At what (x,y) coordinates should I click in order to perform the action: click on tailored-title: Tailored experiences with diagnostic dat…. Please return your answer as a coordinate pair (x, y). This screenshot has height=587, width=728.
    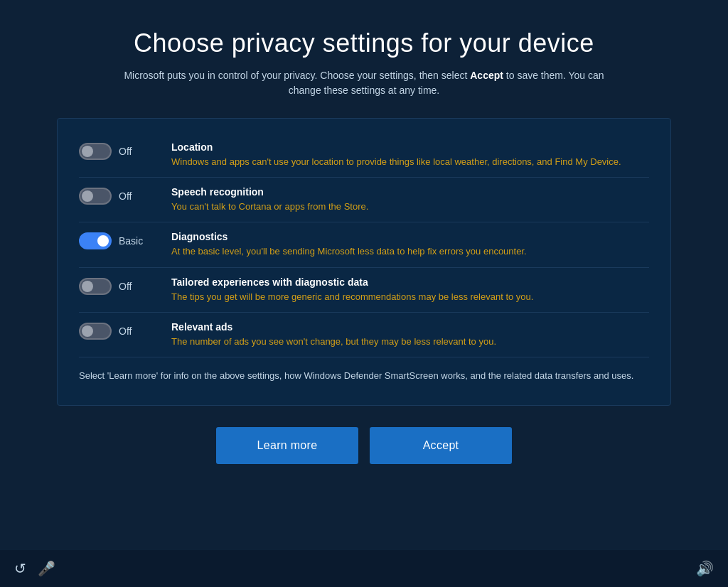
    Looking at the image, I should click on (410, 282).